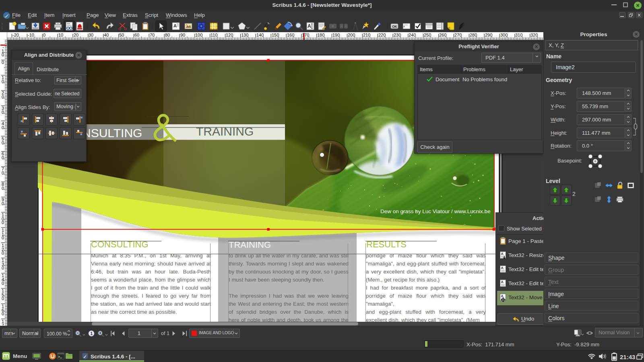 The height and width of the screenshot is (362, 644). I want to click on svg-text: OK, so click(395, 27).